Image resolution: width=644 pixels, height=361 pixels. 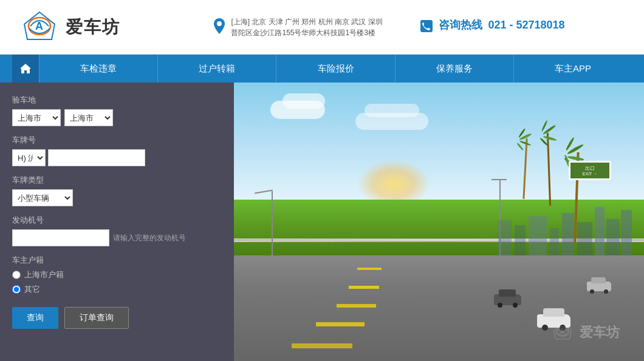 What do you see at coordinates (117, 100) in the screenshot?
I see `vehicle-location-label: 验车地` at bounding box center [117, 100].